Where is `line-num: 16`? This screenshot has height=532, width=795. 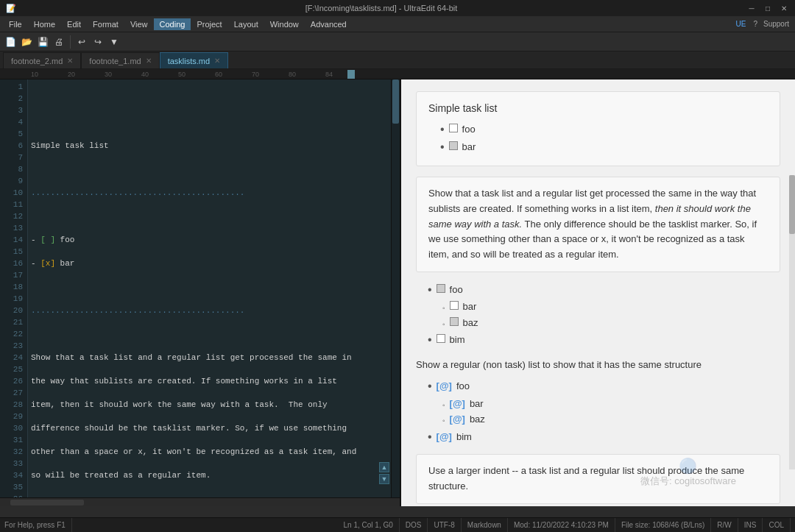
line-num: 16 is located at coordinates (12, 263).